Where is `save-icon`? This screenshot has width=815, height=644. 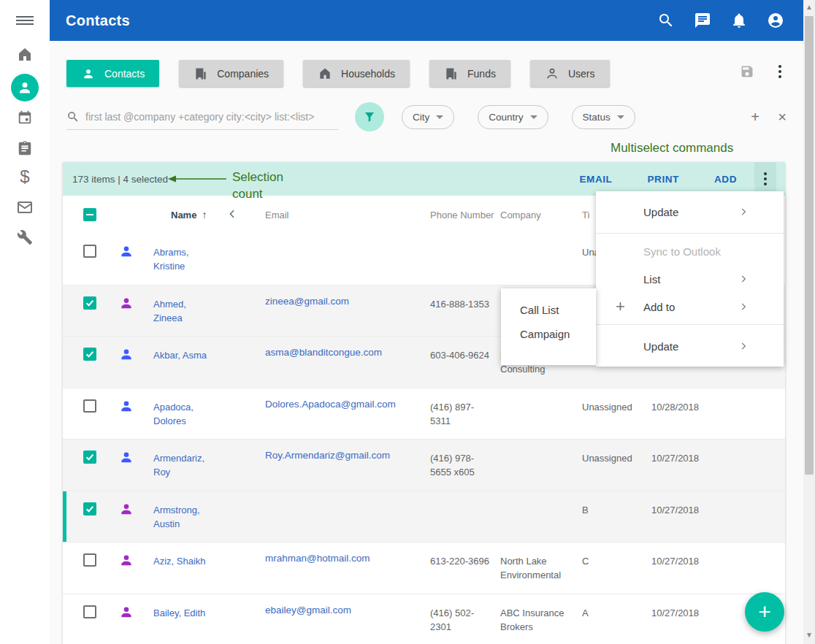 save-icon is located at coordinates (747, 72).